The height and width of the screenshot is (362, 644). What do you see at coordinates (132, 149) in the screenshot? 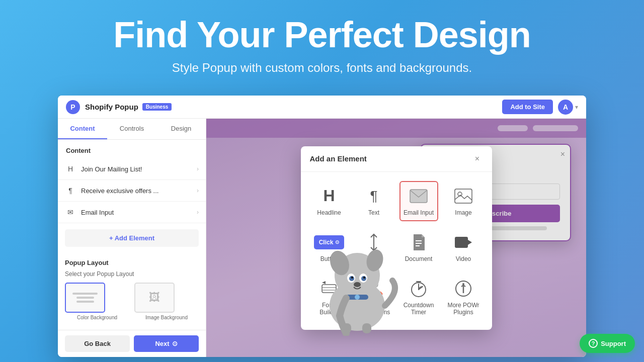
I see `content-section-title: Content` at bounding box center [132, 149].